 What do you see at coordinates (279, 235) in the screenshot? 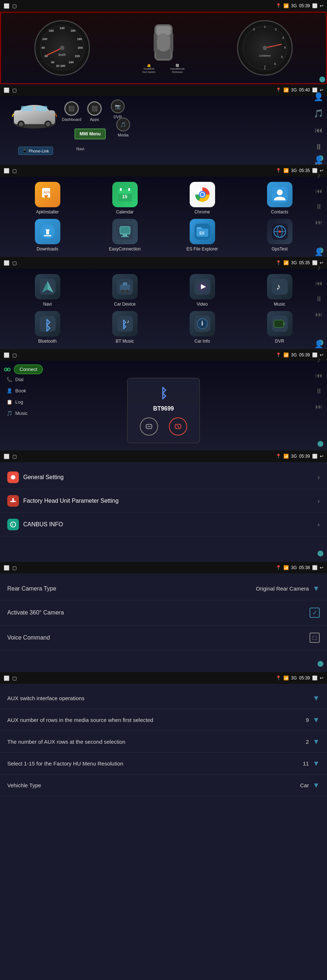
I see `app-gpstest: GpsTest` at bounding box center [279, 235].